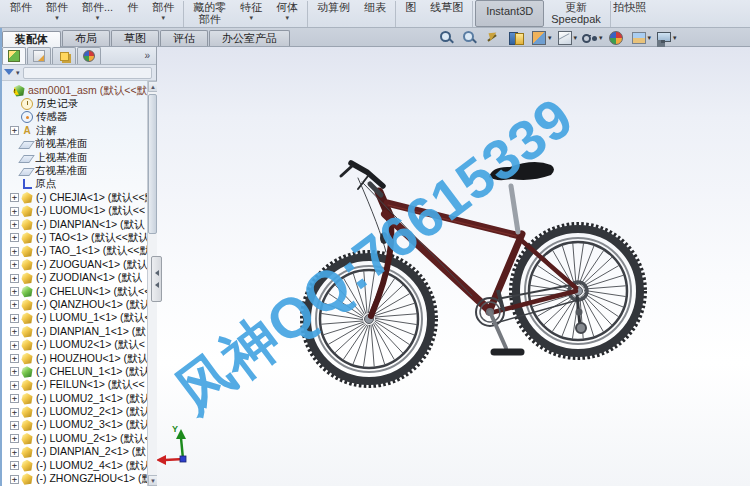  I want to click on ribbon-button: 件, so click(132, 6).